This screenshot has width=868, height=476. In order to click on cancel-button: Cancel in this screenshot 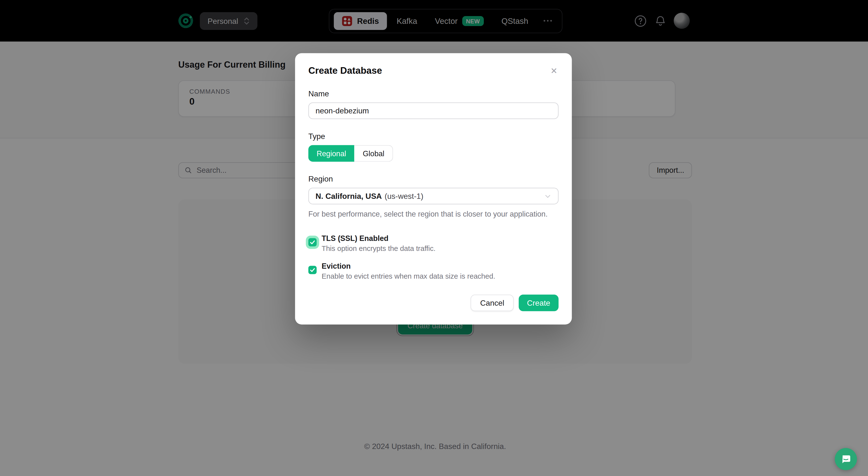, I will do `click(492, 303)`.